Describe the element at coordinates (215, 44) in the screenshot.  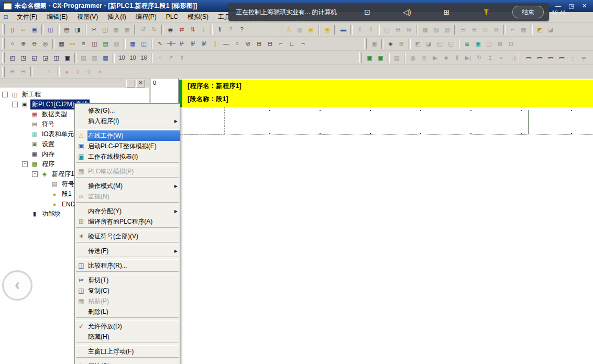
I see `vertical-line-icon: |` at that location.